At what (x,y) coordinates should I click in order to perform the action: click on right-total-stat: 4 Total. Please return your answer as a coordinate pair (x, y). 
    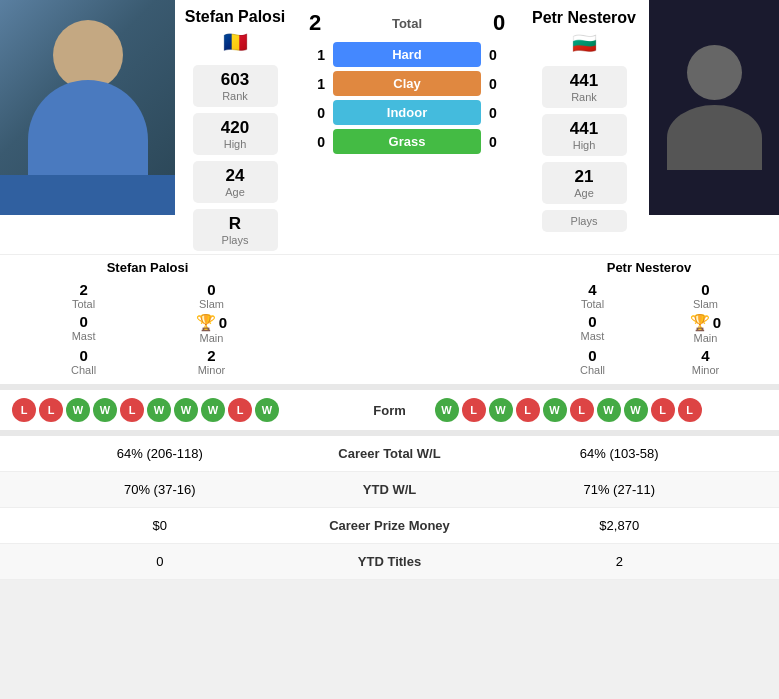
    Looking at the image, I should click on (593, 296).